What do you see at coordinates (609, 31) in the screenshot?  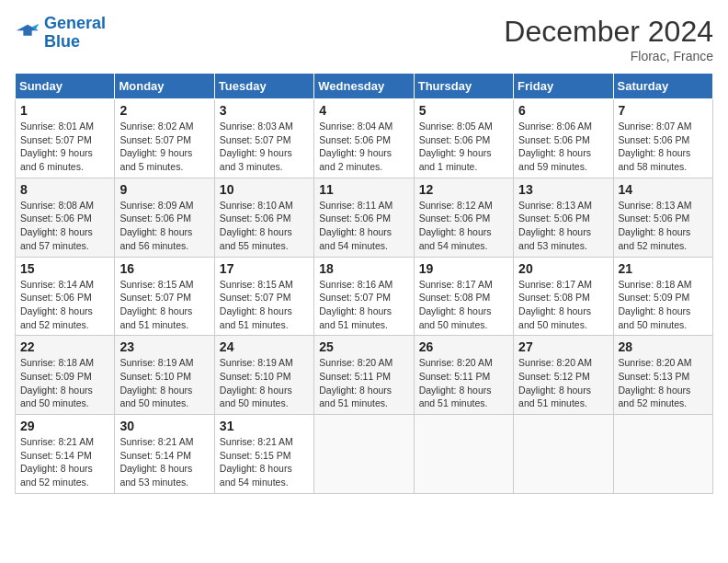 I see `month-title: December 2024` at bounding box center [609, 31].